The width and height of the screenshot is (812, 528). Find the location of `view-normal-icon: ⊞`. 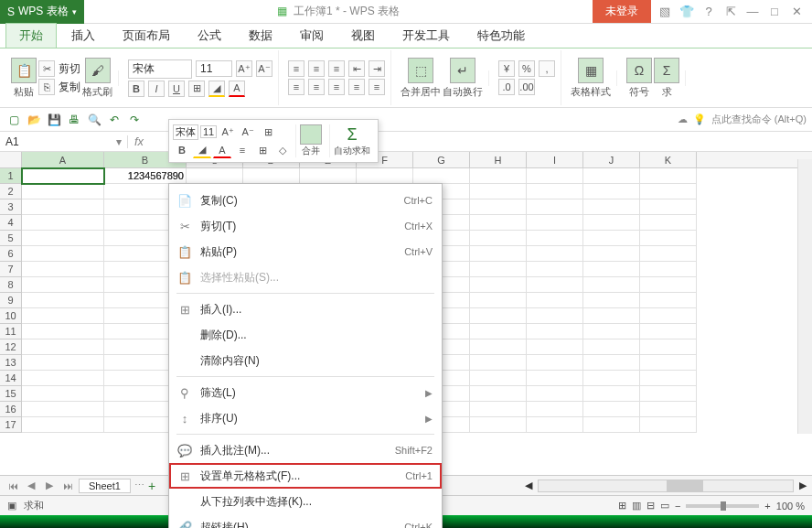

view-normal-icon: ⊞ is located at coordinates (622, 505).